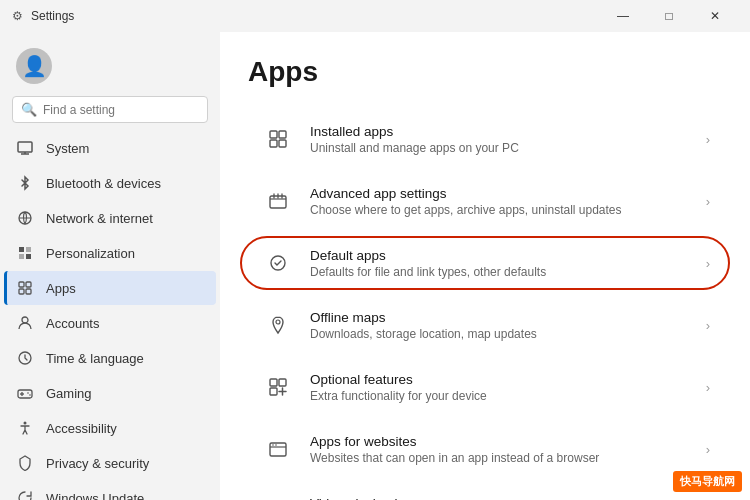 The height and width of the screenshot is (500, 750). What do you see at coordinates (485, 263) in the screenshot?
I see `settings-item-default-apps: Default appsDefaults for file and link t…` at bounding box center [485, 263].